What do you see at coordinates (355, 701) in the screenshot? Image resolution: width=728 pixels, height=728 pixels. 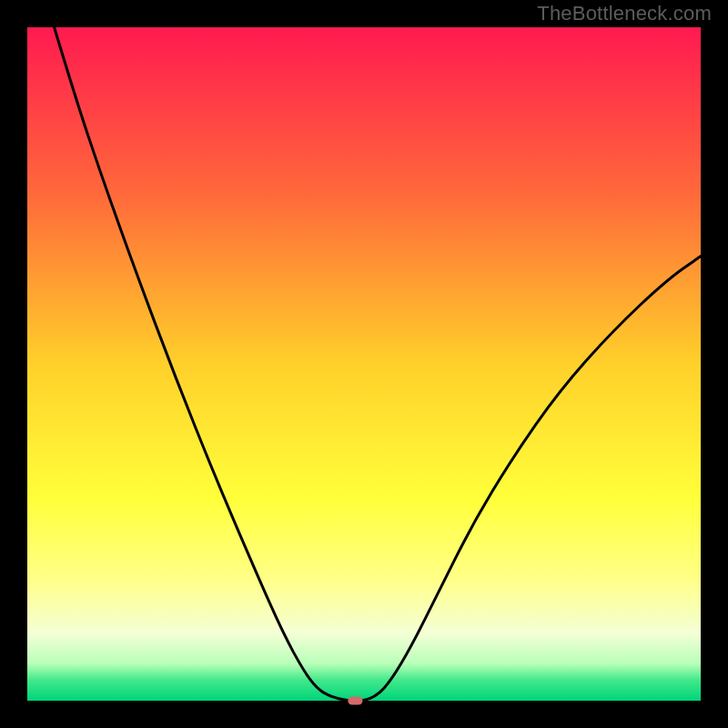 I see `optimum-marker` at bounding box center [355, 701].